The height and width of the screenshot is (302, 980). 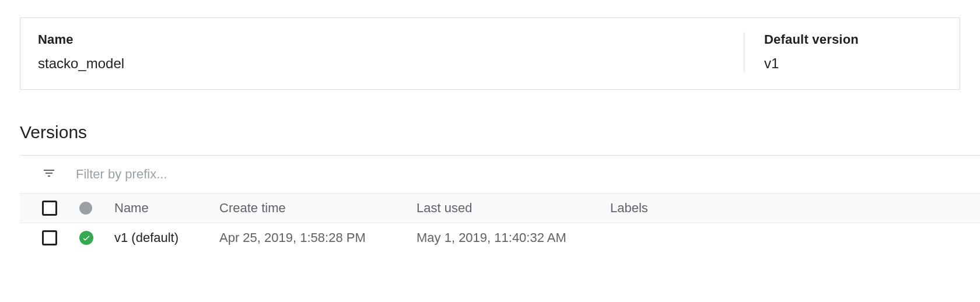 I want to click on row-create-time: Apr 25, 2019, 1:58:28 PM, so click(x=318, y=238).